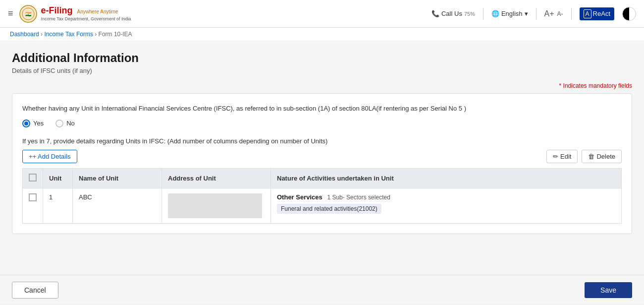 The image size is (644, 305). I want to click on header-checkbox, so click(33, 178).